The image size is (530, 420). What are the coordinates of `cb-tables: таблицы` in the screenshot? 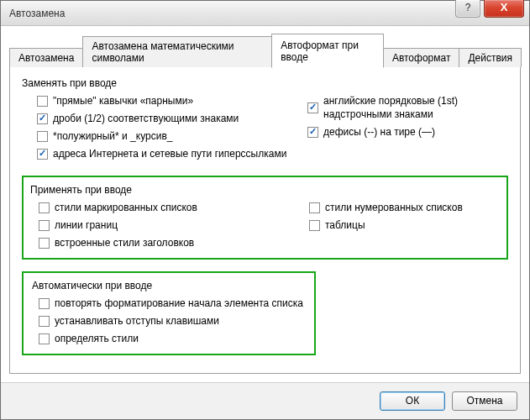 It's located at (403, 225).